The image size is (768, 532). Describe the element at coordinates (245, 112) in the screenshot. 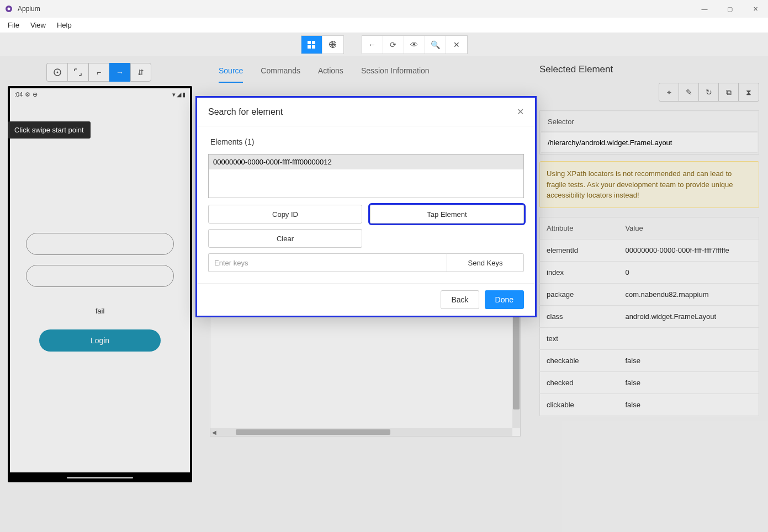

I see `modal-title: Search for element` at that location.